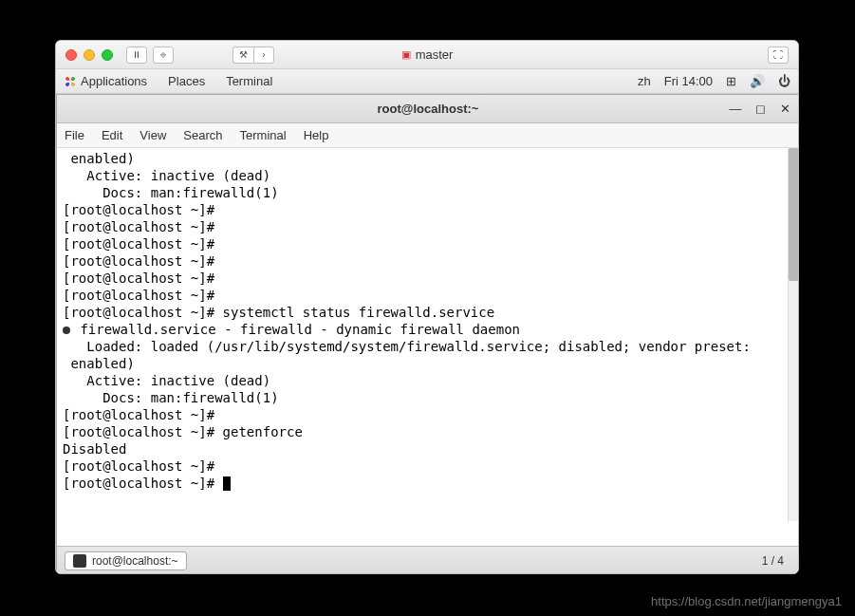 The height and width of the screenshot is (616, 855). Describe the element at coordinates (200, 55) in the screenshot. I see `mac-toolbar: ⏸ ⎆ ⚒ ›` at that location.